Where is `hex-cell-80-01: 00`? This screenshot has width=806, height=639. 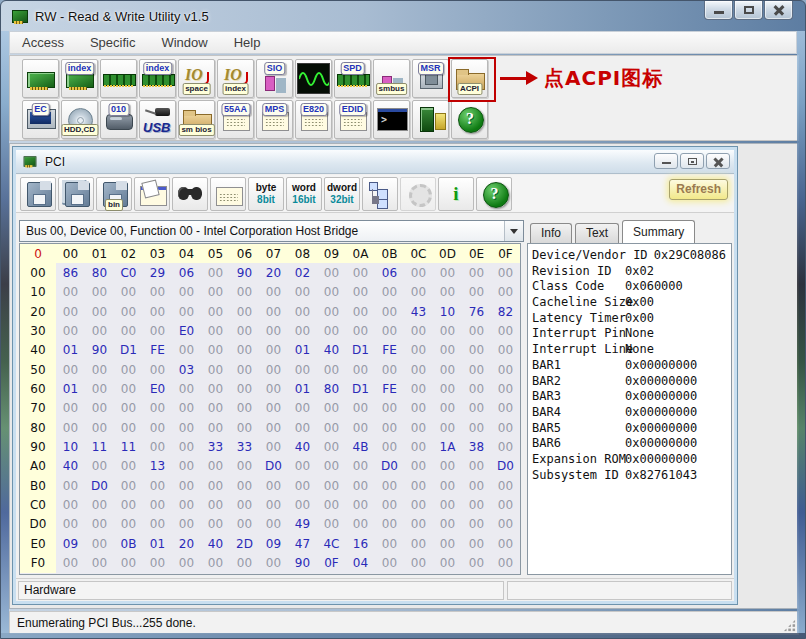
hex-cell-80-01: 00 is located at coordinates (100, 428).